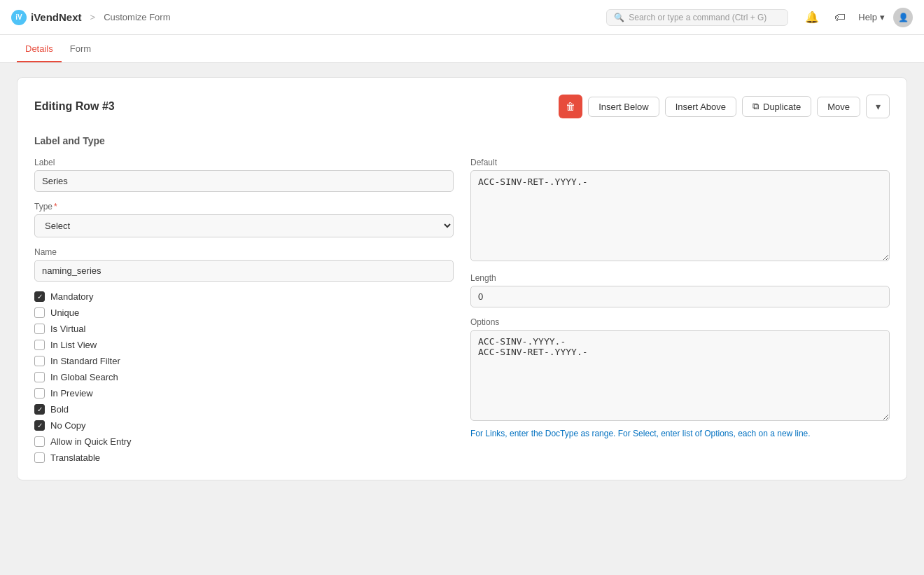 Image resolution: width=924 pixels, height=575 pixels. What do you see at coordinates (244, 312) in the screenshot?
I see `checkbox-row-1: Unique` at bounding box center [244, 312].